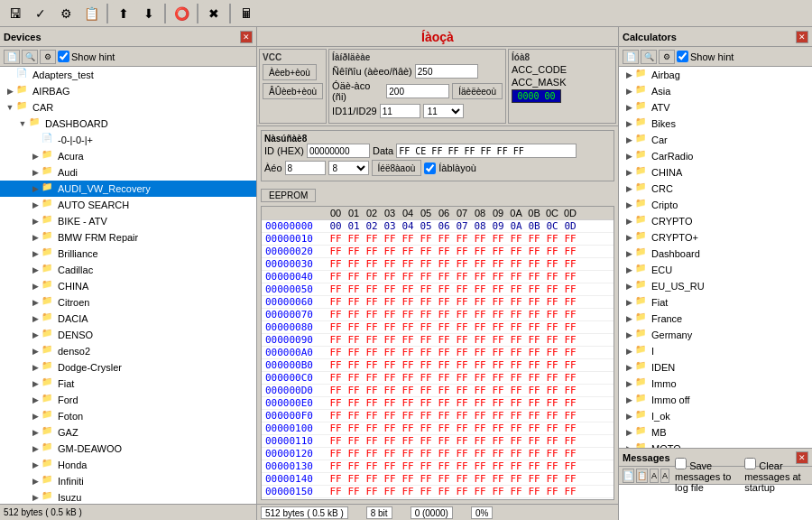 This screenshot has height=520, width=812. Describe the element at coordinates (128, 432) in the screenshot. I see `tree-item: ▶📁GAZ` at that location.